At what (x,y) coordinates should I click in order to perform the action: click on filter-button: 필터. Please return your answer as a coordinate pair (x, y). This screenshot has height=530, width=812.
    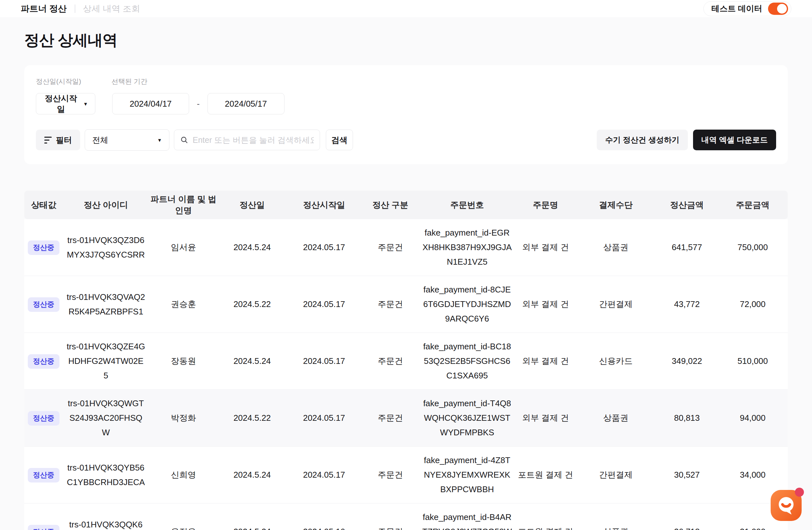
    Looking at the image, I should click on (58, 140).